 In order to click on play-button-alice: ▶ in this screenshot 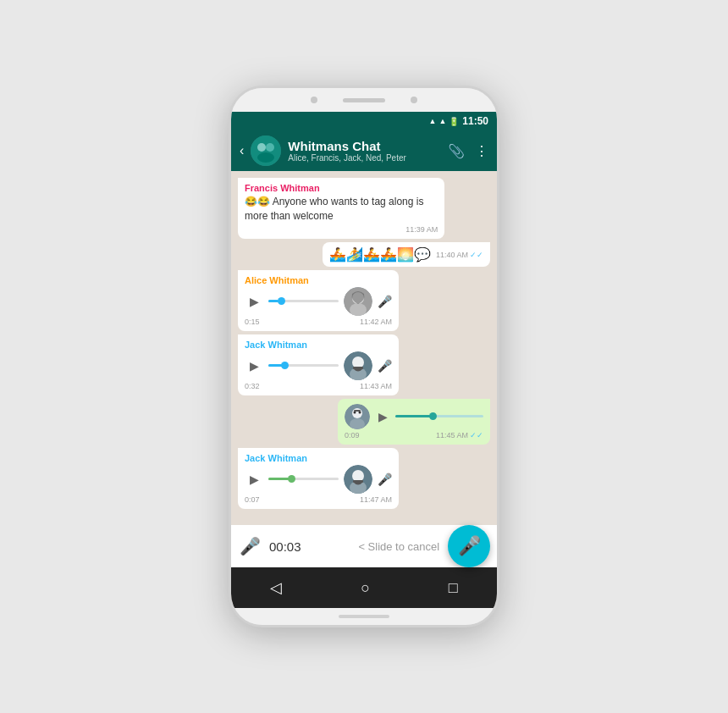, I will do `click(254, 301)`.